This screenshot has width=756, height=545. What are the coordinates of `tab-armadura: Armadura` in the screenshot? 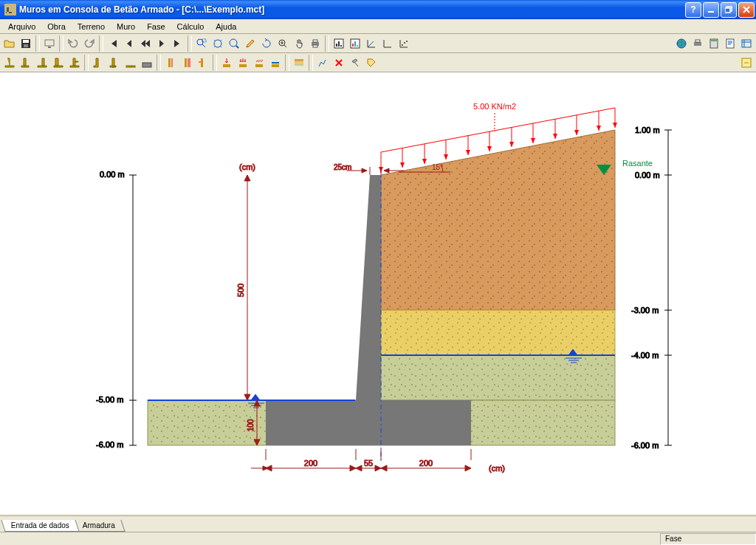 It's located at (99, 526).